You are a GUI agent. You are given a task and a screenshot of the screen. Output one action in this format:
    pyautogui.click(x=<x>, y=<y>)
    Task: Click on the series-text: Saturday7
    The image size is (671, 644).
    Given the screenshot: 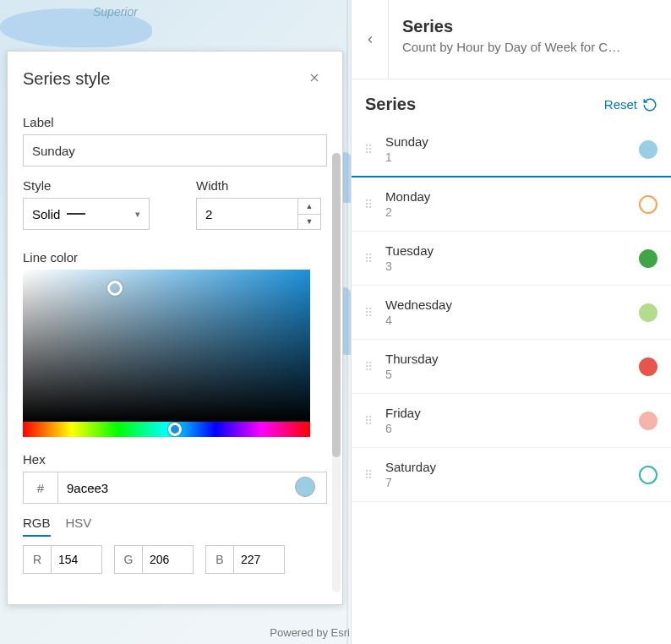 What is the action you would take?
    pyautogui.click(x=508, y=475)
    